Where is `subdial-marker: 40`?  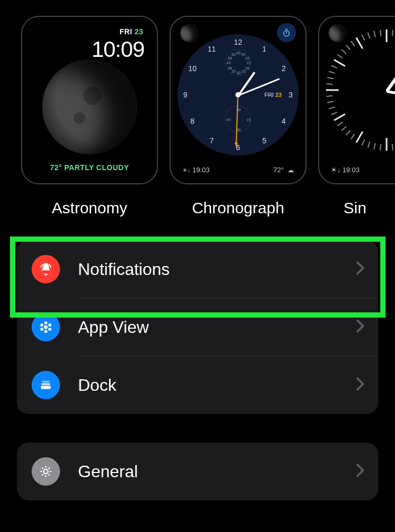
subdial-marker: 40 is located at coordinates (230, 67).